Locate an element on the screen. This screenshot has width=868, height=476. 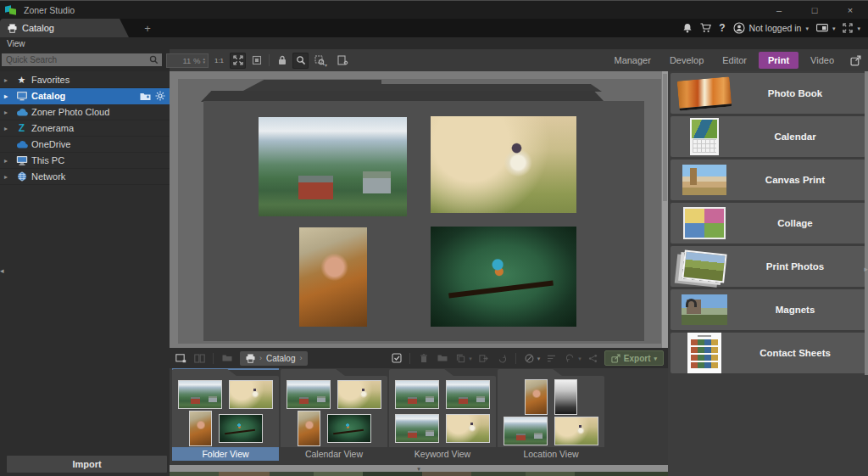
product-print-photos: Print Photos is located at coordinates (768, 266).